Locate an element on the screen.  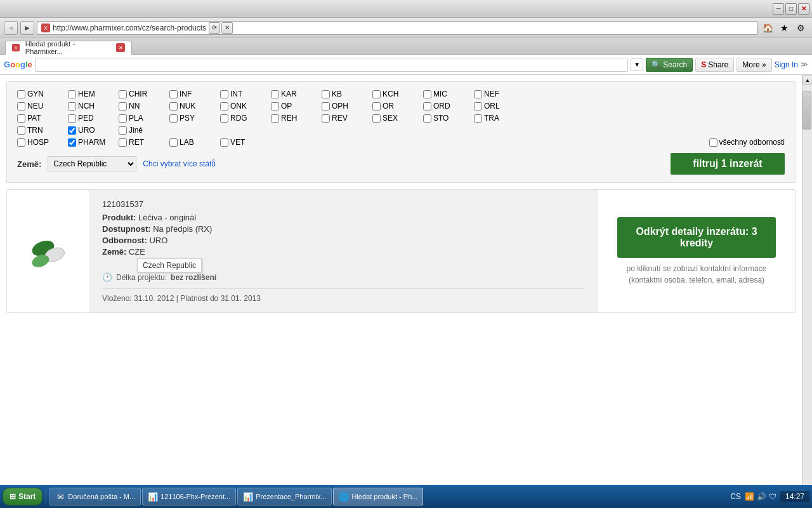
back-button: ◄ is located at coordinates (11, 28).